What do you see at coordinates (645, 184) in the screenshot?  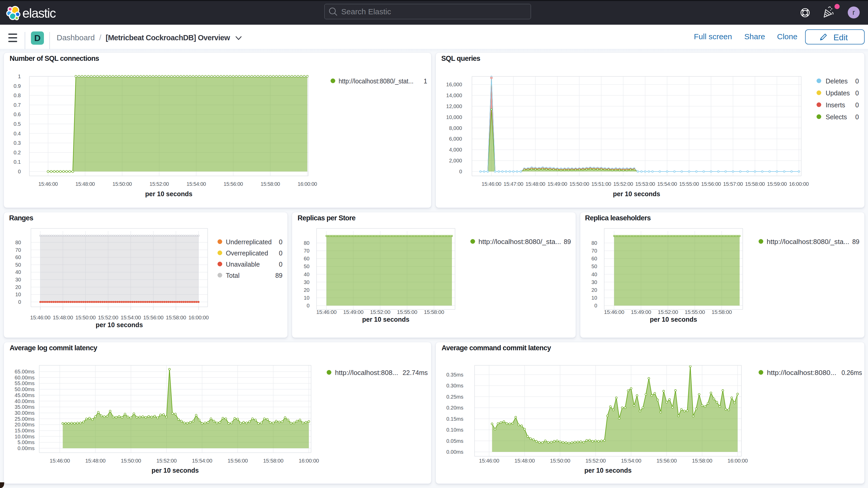 I see `svg-text: 15:53:00` at bounding box center [645, 184].